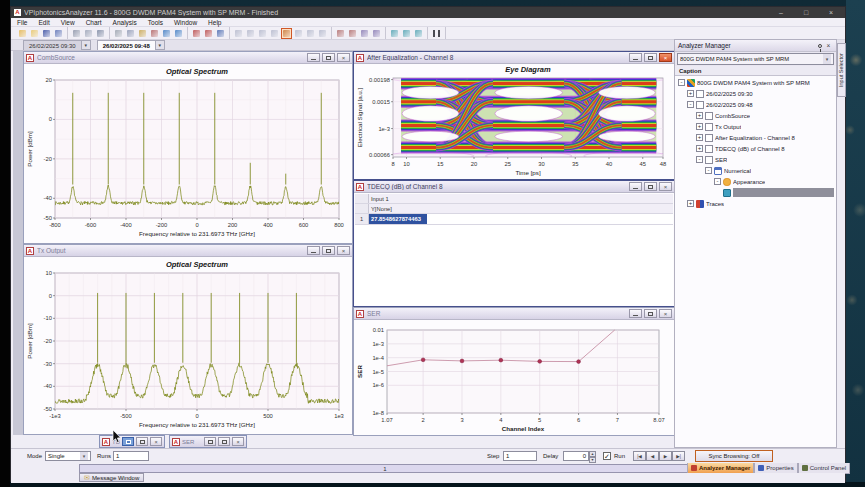 This screenshot has height=487, width=865. What do you see at coordinates (86, 45) in the screenshot?
I see `sweep-tab-1-dropdown: ▾` at bounding box center [86, 45].